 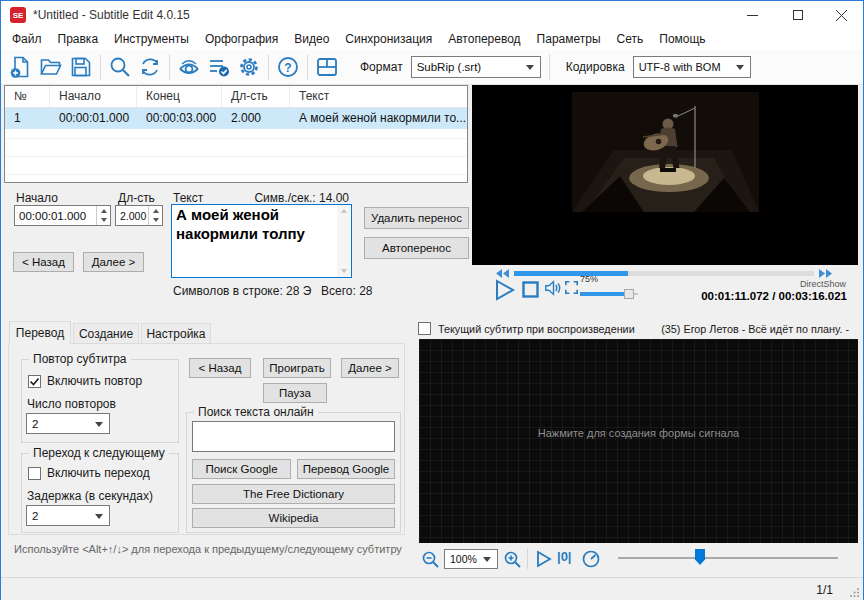 I want to click on delay-select: 2, so click(x=68, y=516).